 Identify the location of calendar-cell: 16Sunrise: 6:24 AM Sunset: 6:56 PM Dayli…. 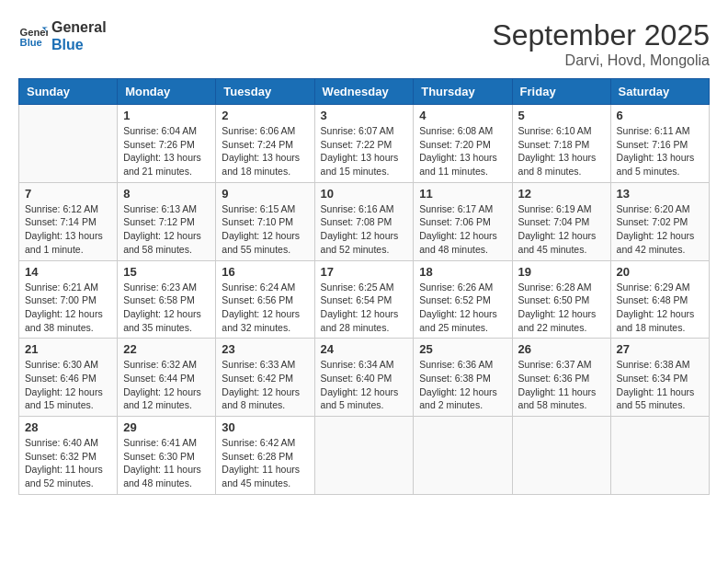
(265, 300).